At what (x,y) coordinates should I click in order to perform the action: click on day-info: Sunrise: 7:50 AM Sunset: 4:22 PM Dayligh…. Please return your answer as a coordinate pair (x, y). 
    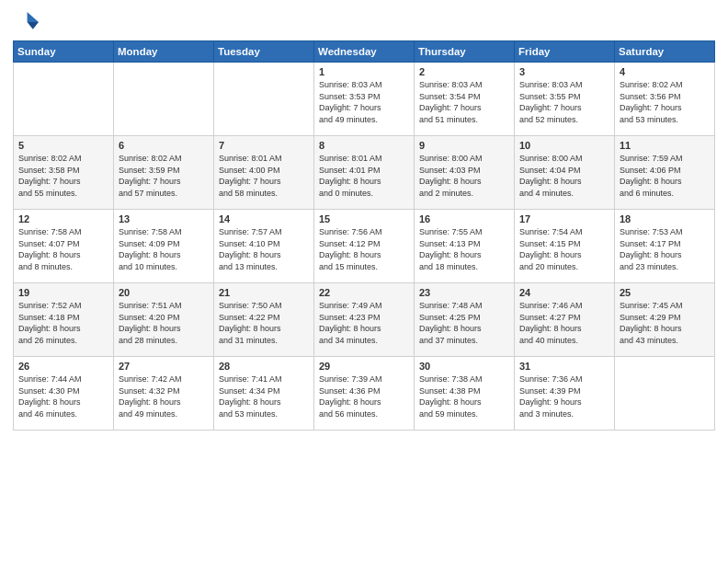
    Looking at the image, I should click on (264, 323).